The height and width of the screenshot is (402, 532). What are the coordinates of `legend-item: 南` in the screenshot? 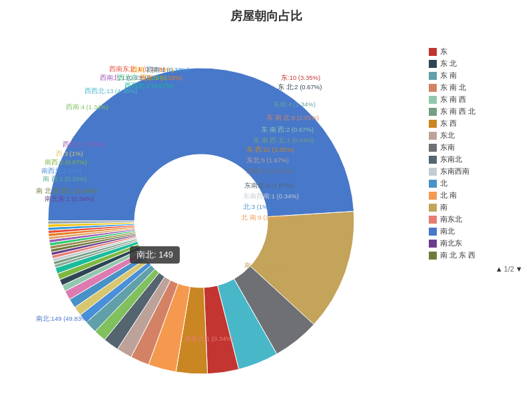 It's located at (478, 208).